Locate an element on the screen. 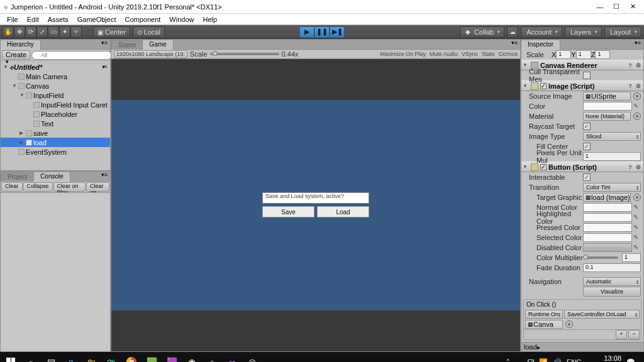  menu-window: Window is located at coordinates (181, 19).